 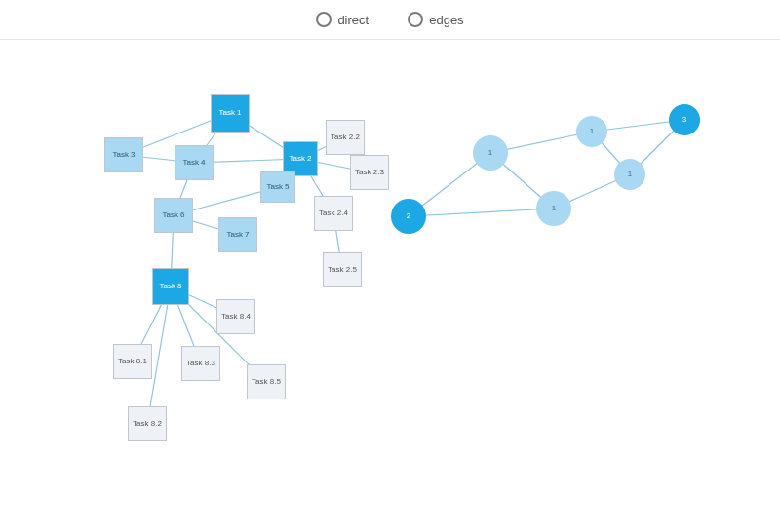 I want to click on node-t3: Task 3, so click(x=124, y=155).